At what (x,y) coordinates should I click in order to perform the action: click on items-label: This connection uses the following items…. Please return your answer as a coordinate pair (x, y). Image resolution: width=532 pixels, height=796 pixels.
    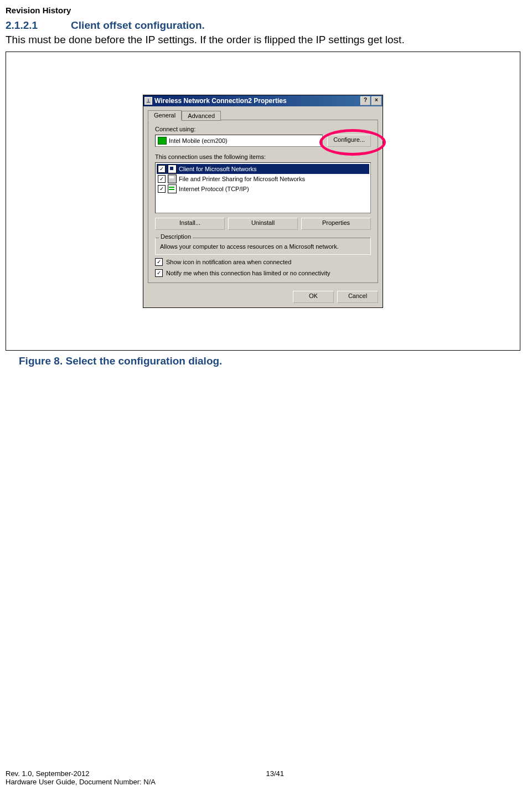
    Looking at the image, I should click on (263, 157).